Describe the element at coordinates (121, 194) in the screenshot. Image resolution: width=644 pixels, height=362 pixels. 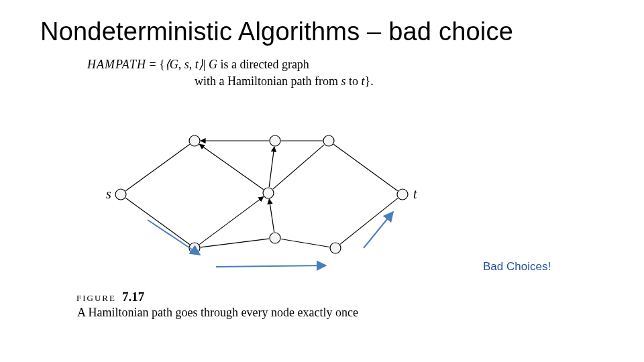
I see `graph-node-s` at that location.